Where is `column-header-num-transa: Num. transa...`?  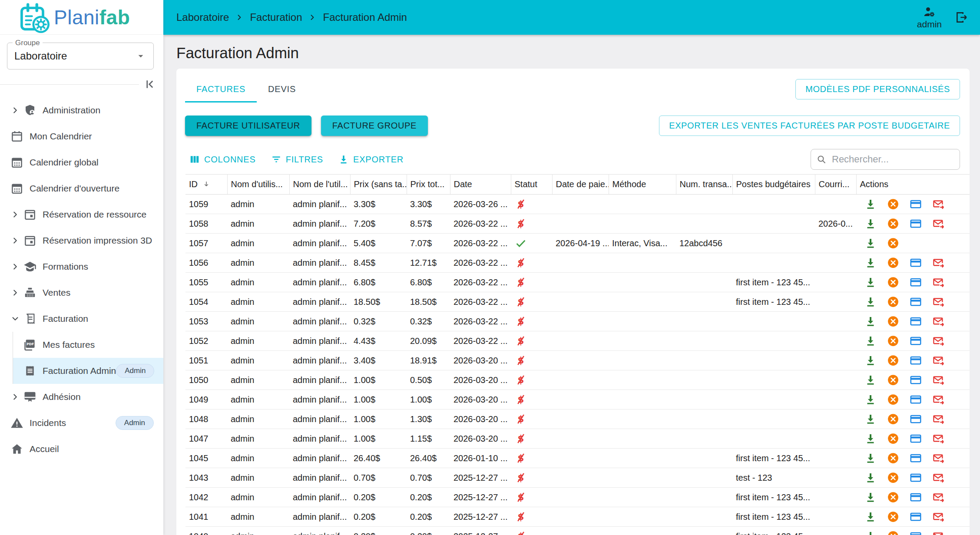
column-header-num-transa: Num. transa... is located at coordinates (704, 185).